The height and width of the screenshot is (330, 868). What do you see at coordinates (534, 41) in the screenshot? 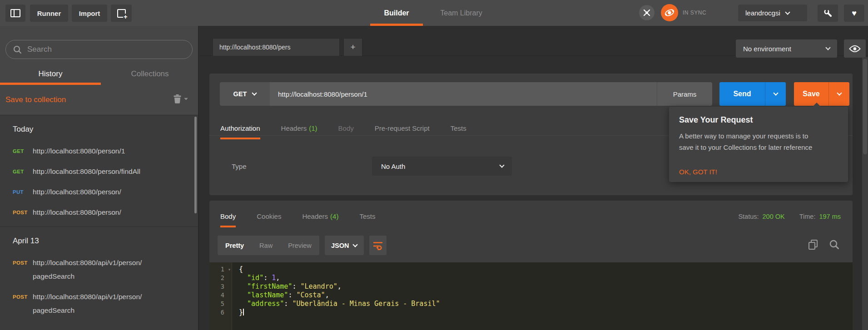
I see `request-tab-strip: http://localhost:8080/pers + No environm…` at bounding box center [534, 41].